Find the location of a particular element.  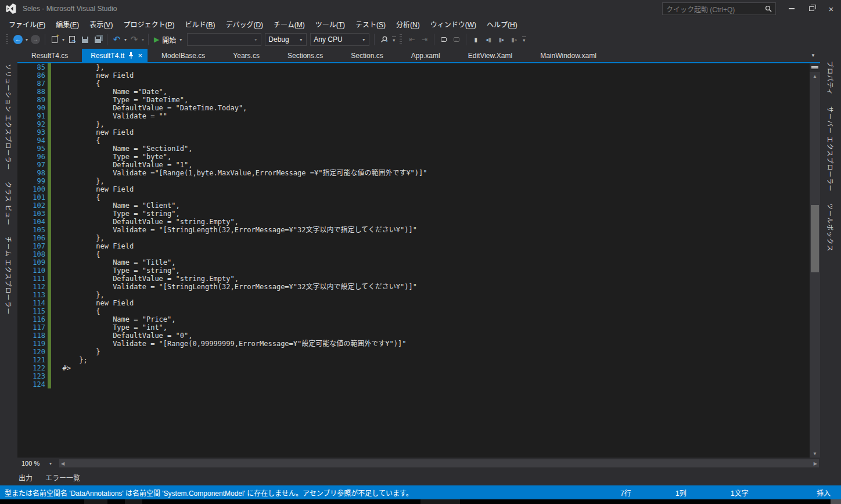

code-line: 112 Validate = "[StringLength(32,ErrorMe… is located at coordinates (414, 287).